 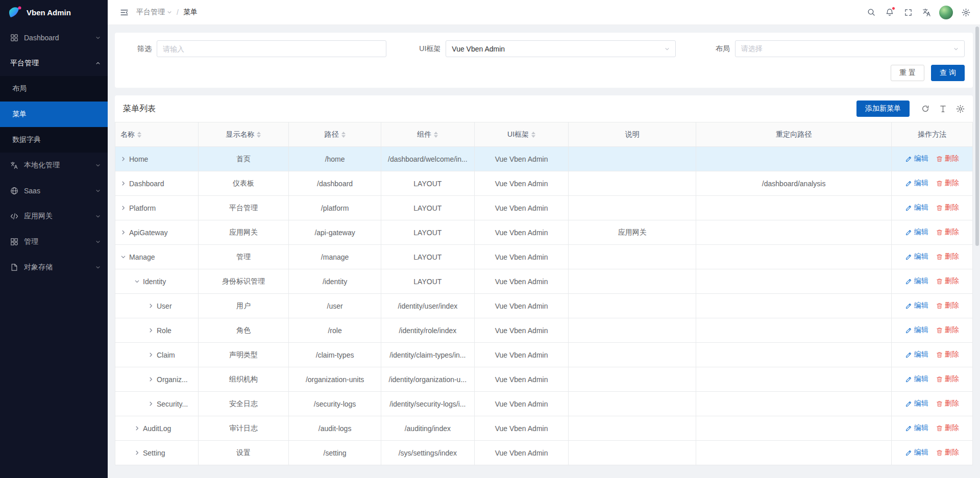 What do you see at coordinates (977, 136) in the screenshot?
I see `scrollbar-thumb` at bounding box center [977, 136].